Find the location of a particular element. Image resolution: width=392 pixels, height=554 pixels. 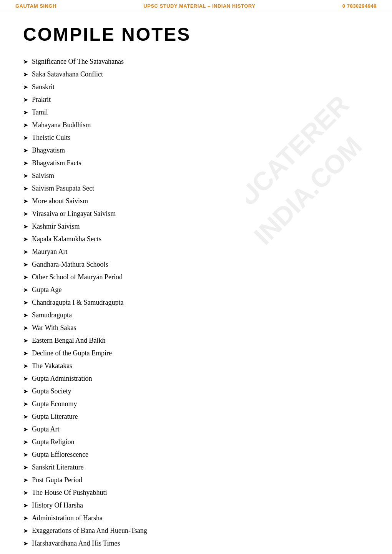

list-item-text: Post Gupta Period is located at coordinates (57, 480).